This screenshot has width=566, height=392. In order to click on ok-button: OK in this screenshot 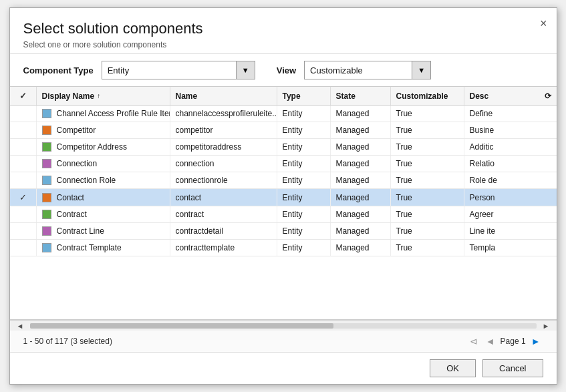, I will do `click(453, 369)`.